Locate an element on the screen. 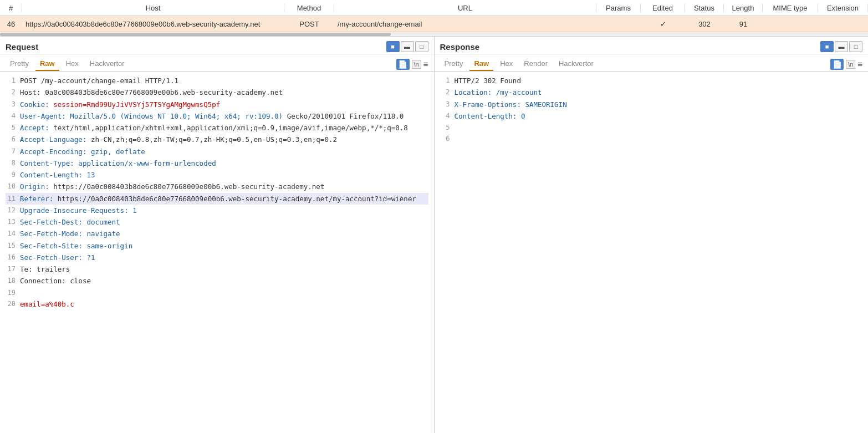 The width and height of the screenshot is (868, 433). request-view-single-btn: □ is located at coordinates (422, 47).